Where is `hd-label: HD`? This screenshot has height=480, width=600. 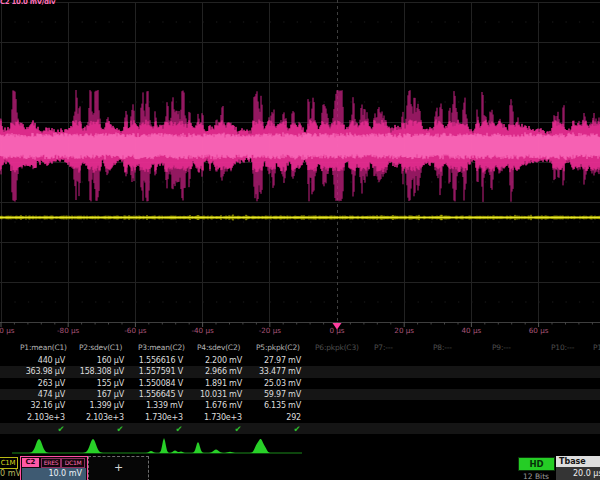 hd-label: HD is located at coordinates (536, 464).